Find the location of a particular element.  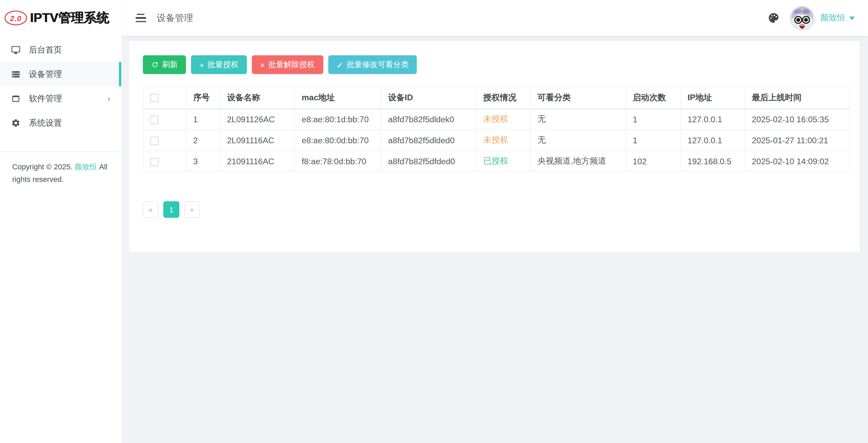

plus-icon: + is located at coordinates (202, 65).